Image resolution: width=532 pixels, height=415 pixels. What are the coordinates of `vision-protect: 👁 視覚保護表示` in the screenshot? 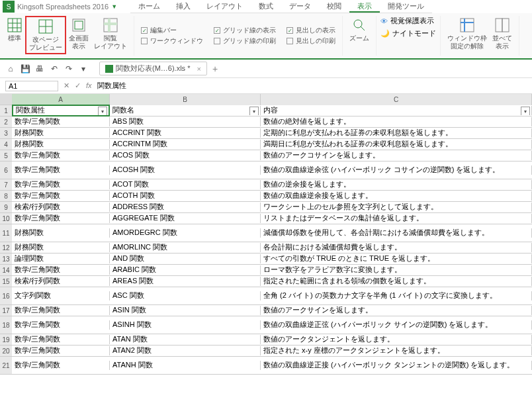 It's located at (408, 21).